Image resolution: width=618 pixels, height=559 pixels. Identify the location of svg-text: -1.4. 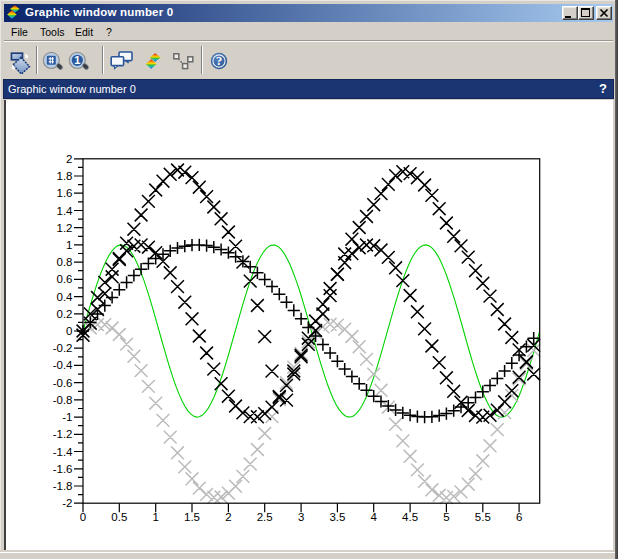
(62, 452).